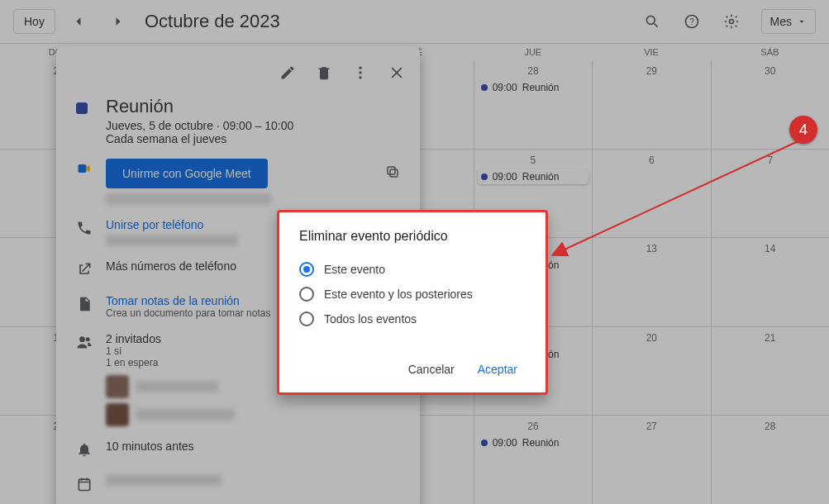 The image size is (829, 504). Describe the element at coordinates (84, 169) in the screenshot. I see `video-icon` at that location.